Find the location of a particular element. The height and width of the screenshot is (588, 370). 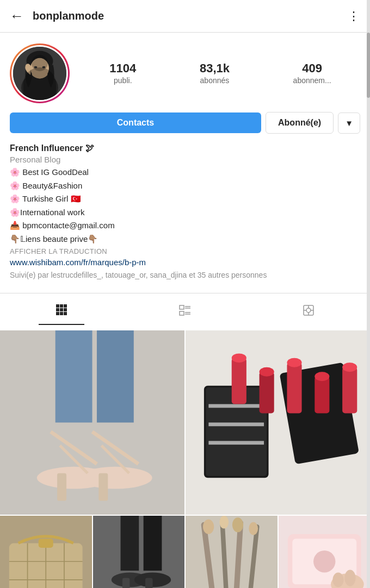

following-label: abonnem... is located at coordinates (312, 80).